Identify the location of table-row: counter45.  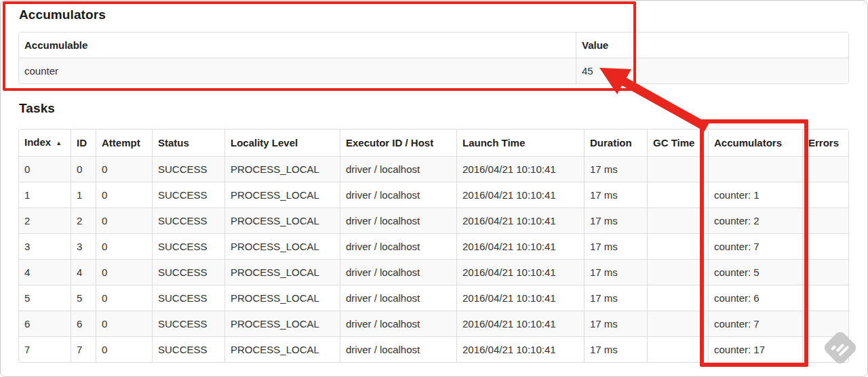
(434, 71).